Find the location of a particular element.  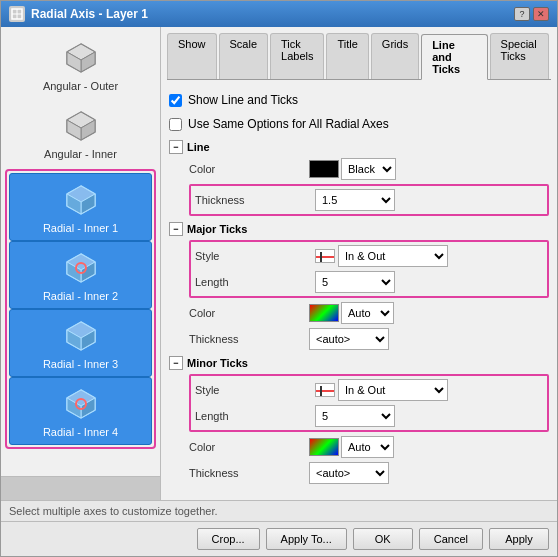

line-color-row: Color Black White Auto is located at coordinates (369, 169).